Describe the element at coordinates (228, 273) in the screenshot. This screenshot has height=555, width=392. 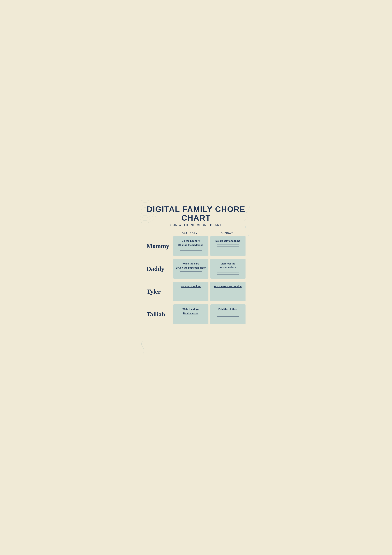
I see `daddy-sun-lines` at that location.